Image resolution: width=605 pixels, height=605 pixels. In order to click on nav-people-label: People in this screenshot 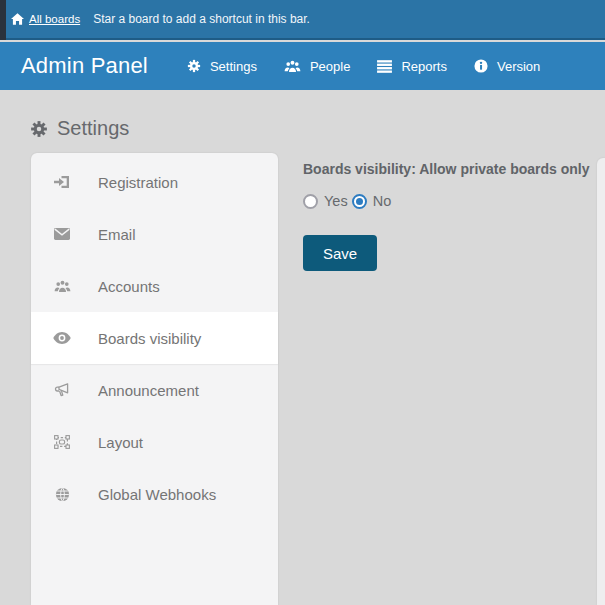, I will do `click(330, 66)`.